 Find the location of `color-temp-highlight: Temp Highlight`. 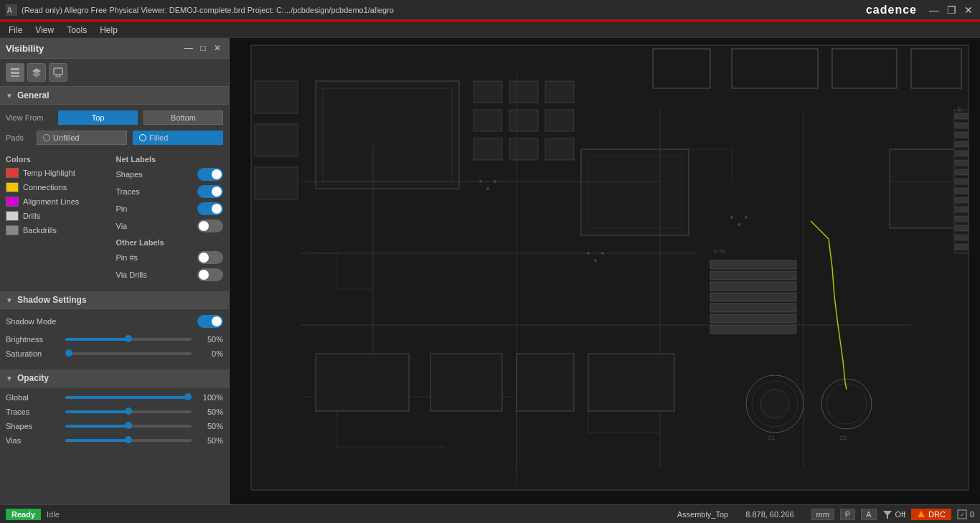

color-temp-highlight: Temp Highlight is located at coordinates (60, 173).